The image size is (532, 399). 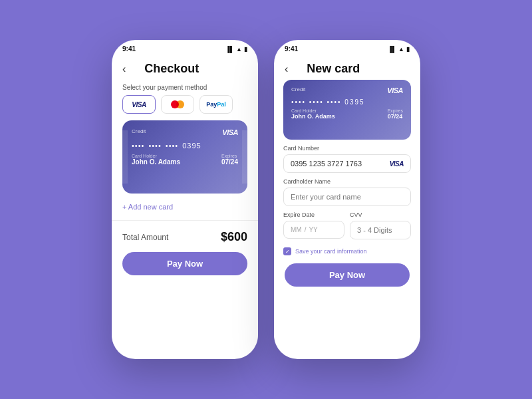 I want to click on card-bottom: Card Holder John O. Adams Expires 07/24, so click(x=185, y=160).